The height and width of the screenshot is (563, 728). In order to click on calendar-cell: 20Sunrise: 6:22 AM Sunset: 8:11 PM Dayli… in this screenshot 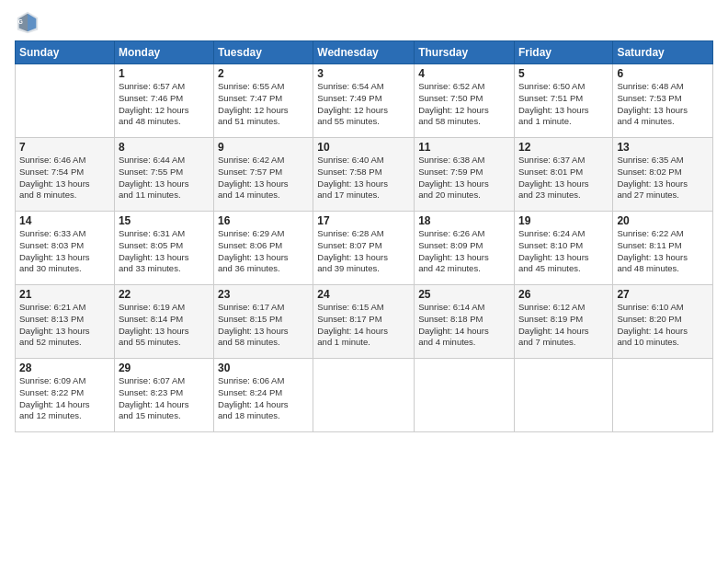, I will do `click(664, 248)`.